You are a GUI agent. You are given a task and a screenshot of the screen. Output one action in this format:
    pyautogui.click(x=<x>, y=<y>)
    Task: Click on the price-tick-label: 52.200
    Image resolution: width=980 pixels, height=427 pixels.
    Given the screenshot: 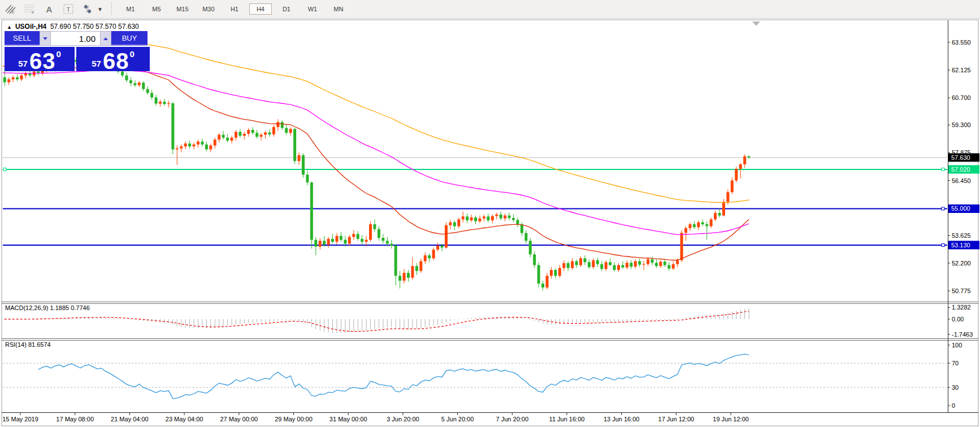 What is the action you would take?
    pyautogui.click(x=961, y=263)
    